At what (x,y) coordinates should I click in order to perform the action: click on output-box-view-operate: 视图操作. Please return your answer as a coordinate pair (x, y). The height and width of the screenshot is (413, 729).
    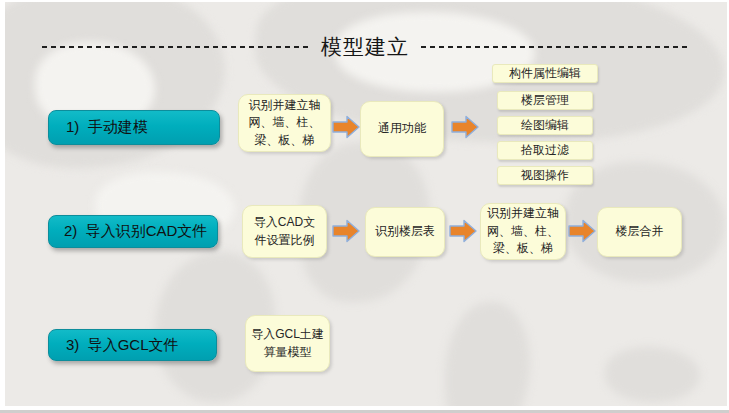
    Looking at the image, I should click on (545, 176).